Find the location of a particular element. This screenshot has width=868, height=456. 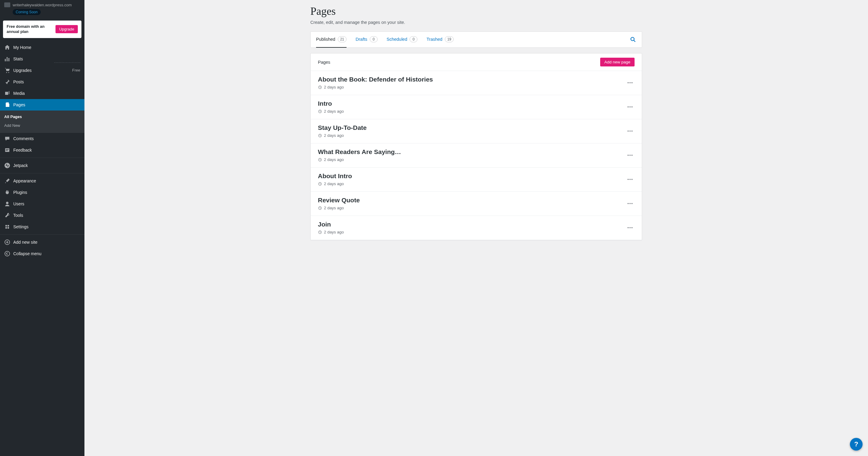

tabs-card: Published 21 Drafts 0 Scheduled 0 Trashe… is located at coordinates (476, 39).